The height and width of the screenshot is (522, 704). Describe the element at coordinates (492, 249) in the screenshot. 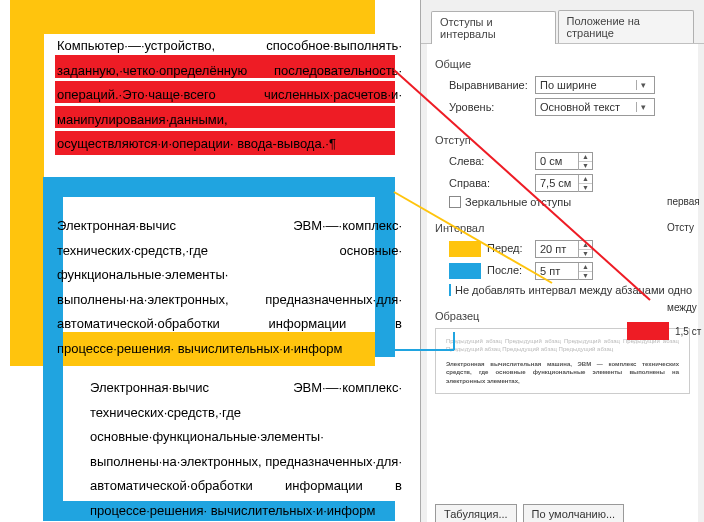

I see `label-before: Перед:` at that location.